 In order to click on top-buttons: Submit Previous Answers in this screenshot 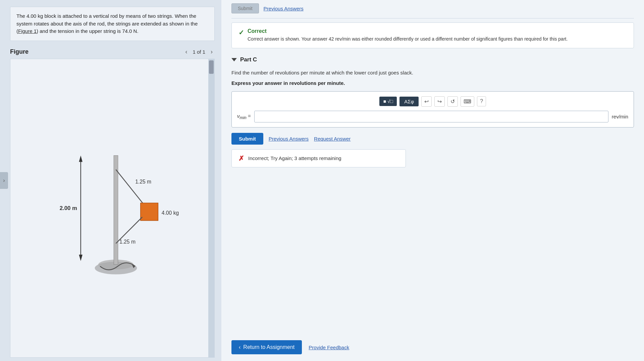, I will do `click(433, 8)`.